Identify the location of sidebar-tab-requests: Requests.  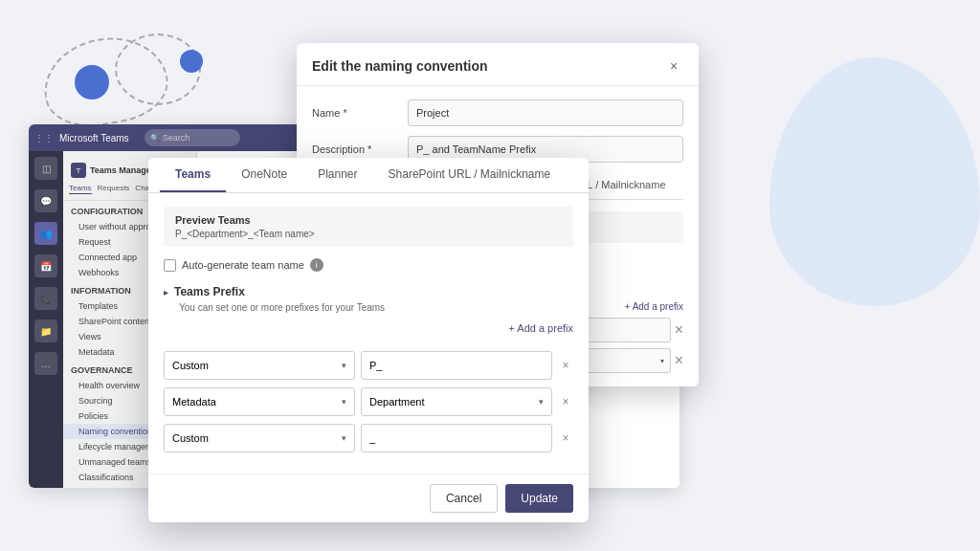
(114, 189).